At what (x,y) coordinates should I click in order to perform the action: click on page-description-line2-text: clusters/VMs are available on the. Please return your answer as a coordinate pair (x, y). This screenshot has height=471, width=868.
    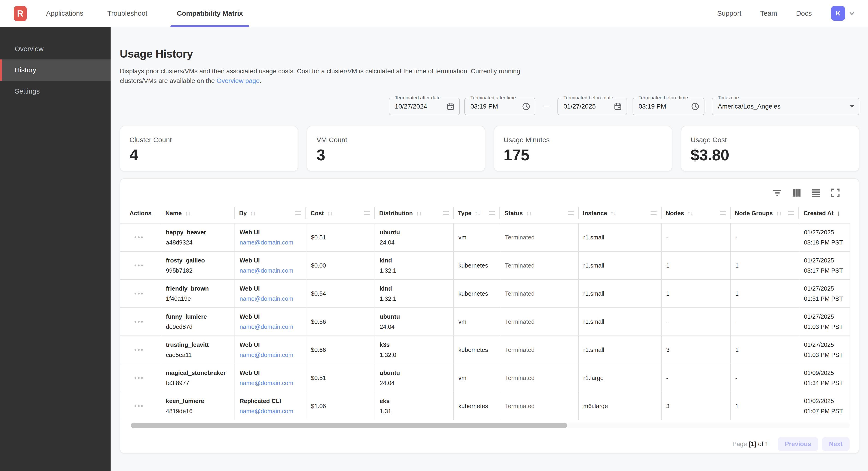
    Looking at the image, I should click on (168, 81).